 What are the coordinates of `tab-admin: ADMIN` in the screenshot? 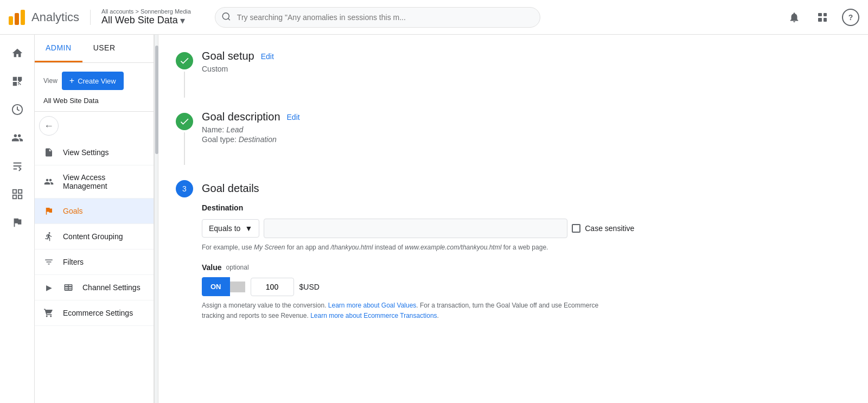 It's located at (59, 49).